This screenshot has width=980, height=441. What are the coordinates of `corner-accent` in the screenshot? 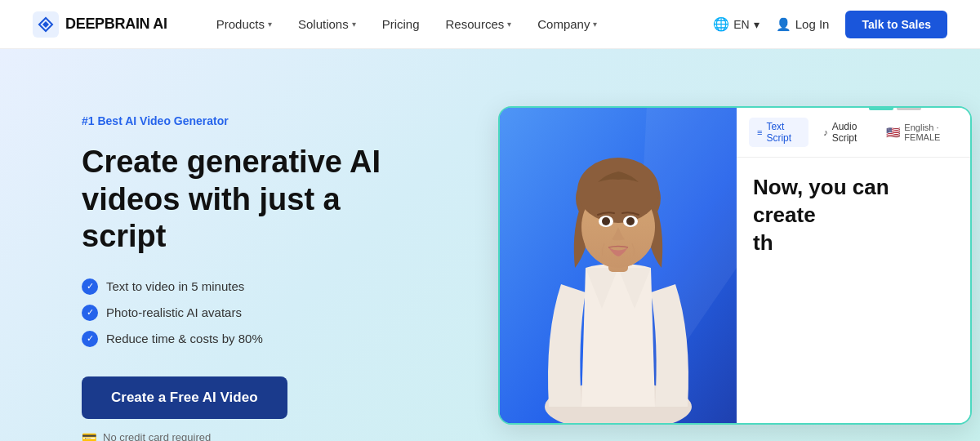 It's located at (895, 108).